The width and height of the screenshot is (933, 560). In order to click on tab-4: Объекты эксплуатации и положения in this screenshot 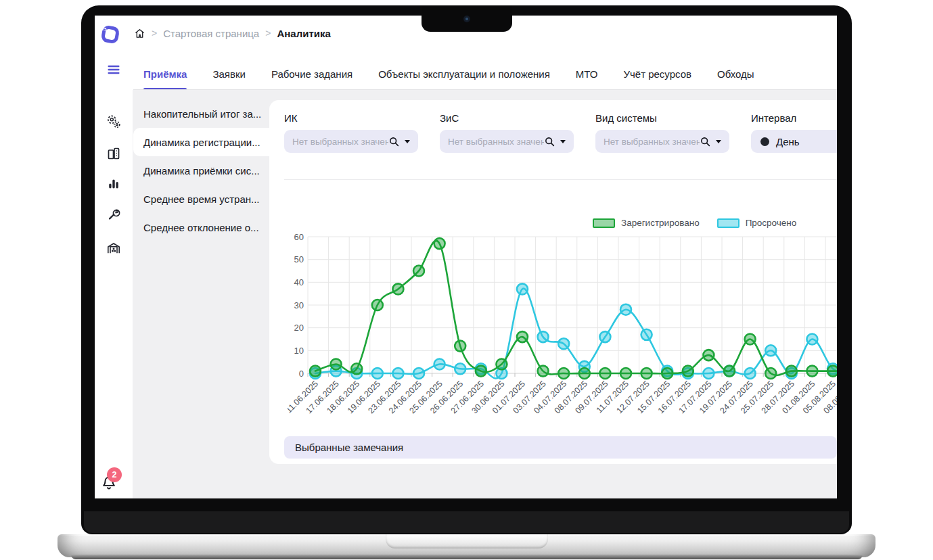, I will do `click(464, 74)`.